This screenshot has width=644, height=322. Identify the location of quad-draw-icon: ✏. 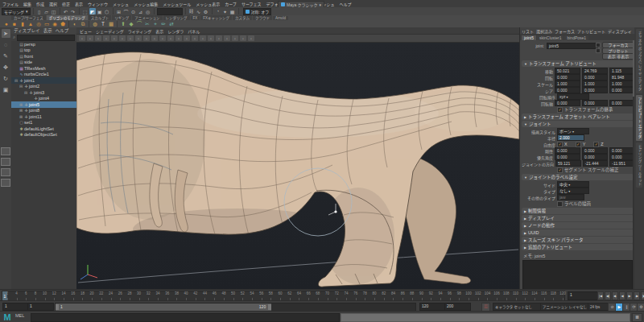
(163, 24).